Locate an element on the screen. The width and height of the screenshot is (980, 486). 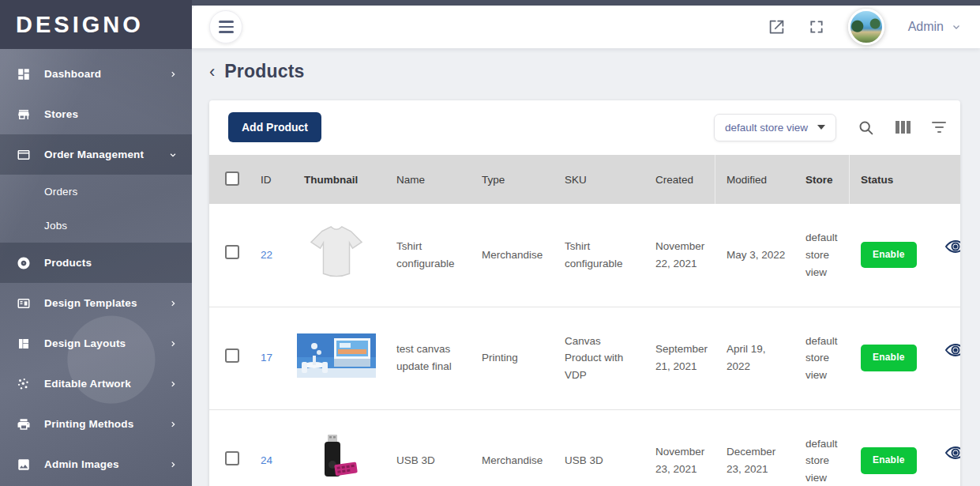
sidebar-item-label: Dashboard is located at coordinates (106, 74).